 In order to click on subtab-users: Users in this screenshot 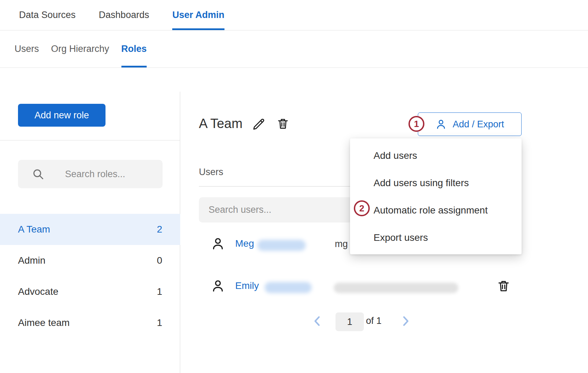, I will do `click(27, 49)`.